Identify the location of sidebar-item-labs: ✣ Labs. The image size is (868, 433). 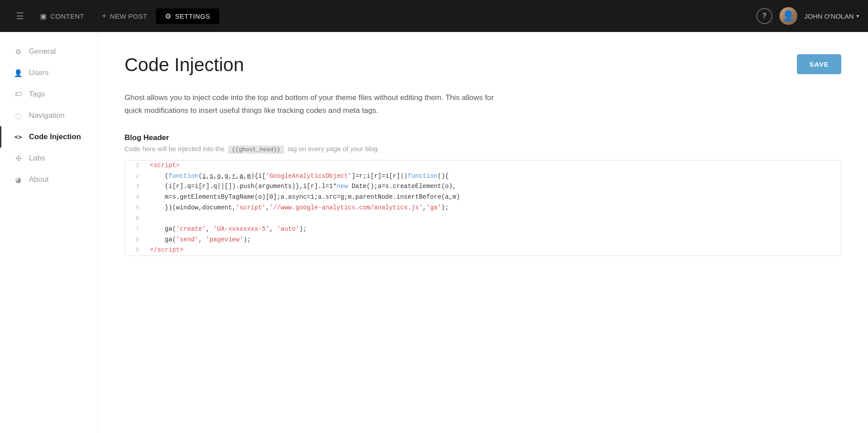
(49, 158).